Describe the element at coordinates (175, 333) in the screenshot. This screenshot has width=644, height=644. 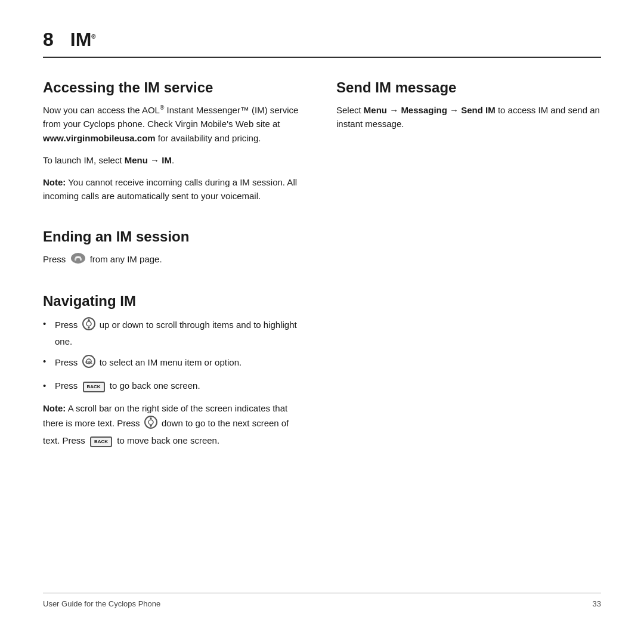
I see `bullet-item-scroll: Press up or down to scroll through items…` at that location.